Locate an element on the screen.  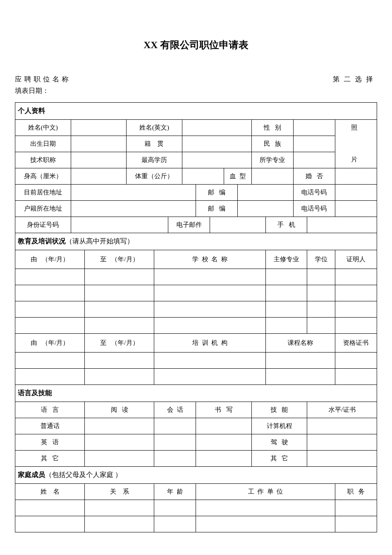
label-tech-title: 技术职称 is located at coordinates (43, 160).